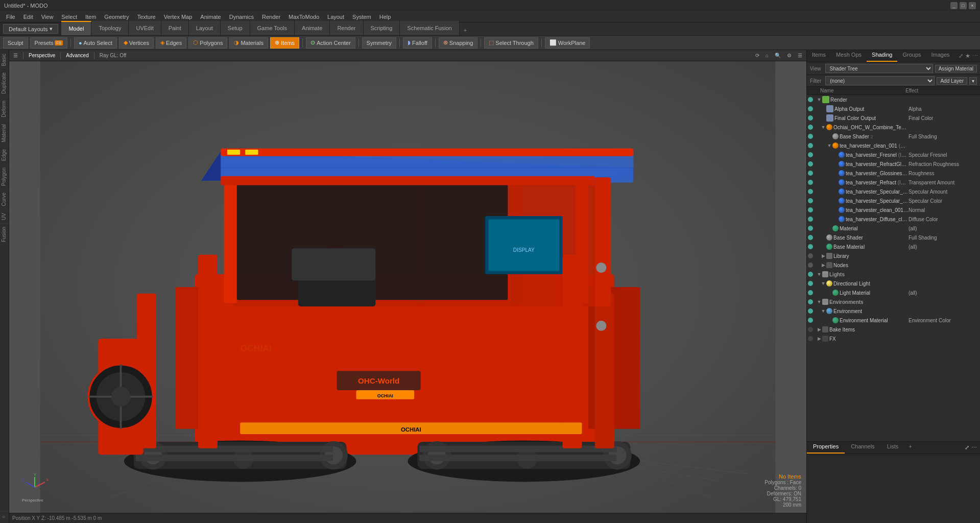 The width and height of the screenshot is (980, 523). What do you see at coordinates (49, 43) in the screenshot?
I see `presets-button: Presets Fit` at bounding box center [49, 43].